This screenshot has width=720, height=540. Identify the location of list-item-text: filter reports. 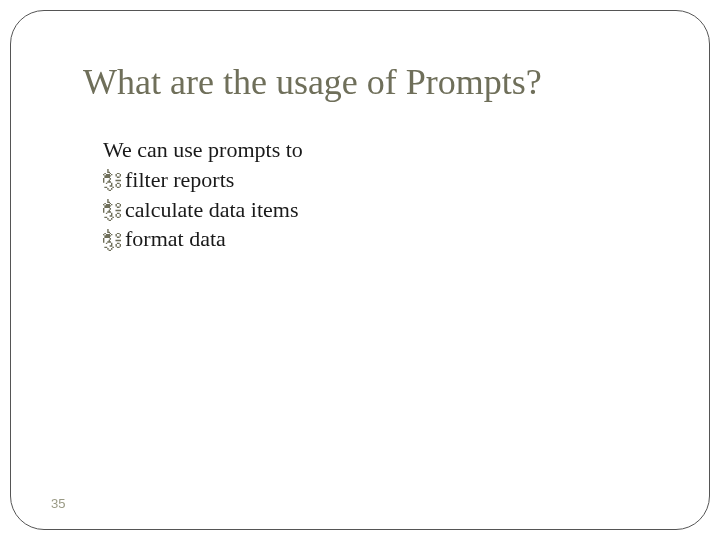
(180, 180).